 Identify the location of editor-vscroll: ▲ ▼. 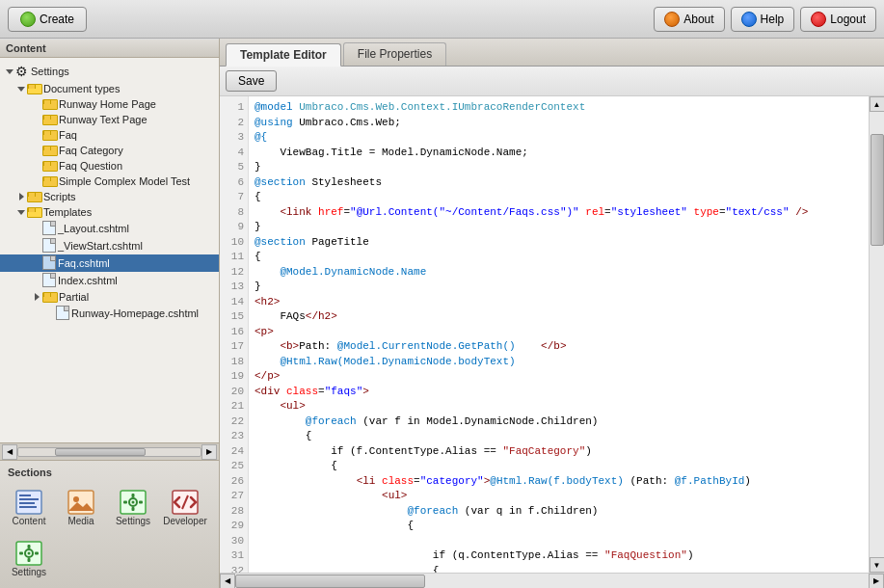
(876, 334).